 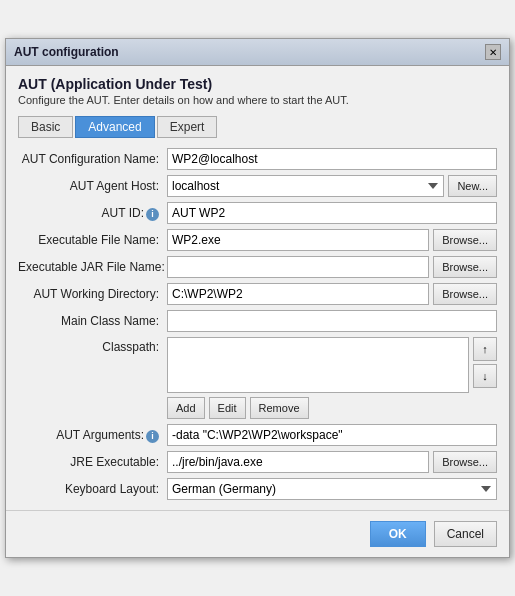 What do you see at coordinates (258, 52) in the screenshot?
I see `title-bar: AUT configuration ✕` at bounding box center [258, 52].